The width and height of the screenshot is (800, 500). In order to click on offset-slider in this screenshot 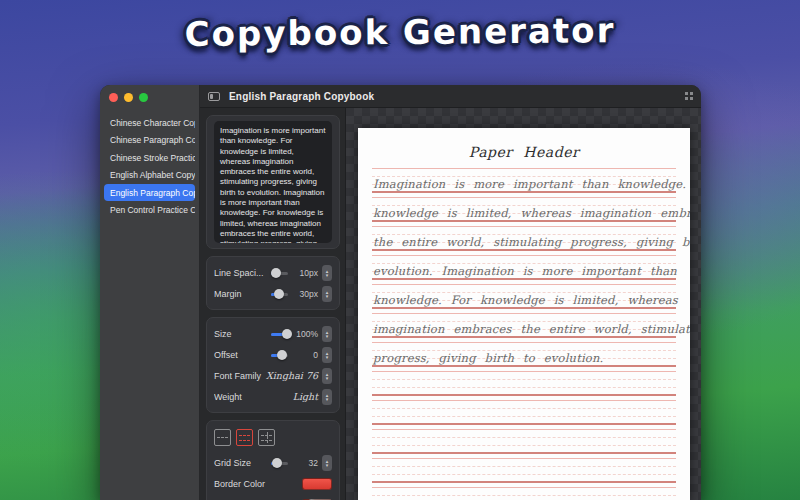, I will do `click(280, 355)`.